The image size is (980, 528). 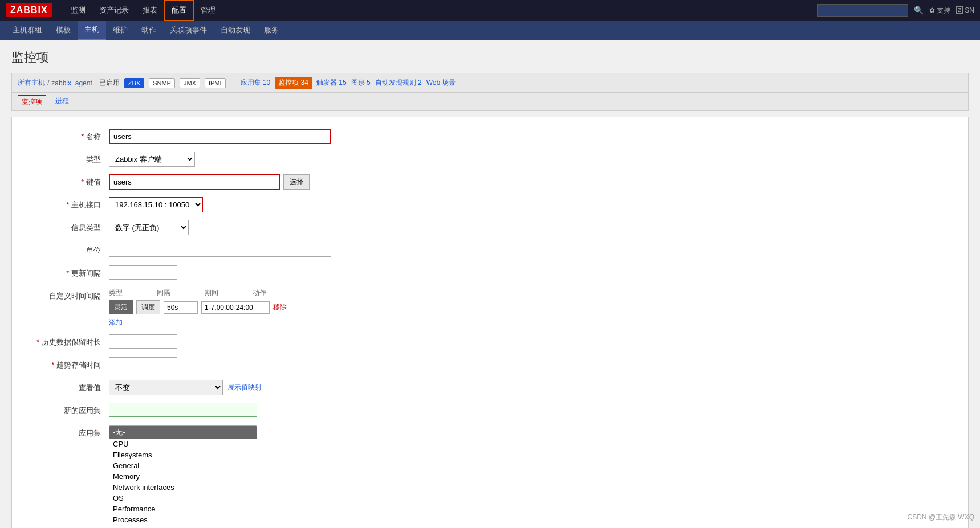 What do you see at coordinates (198, 308) in the screenshot?
I see `custom-time-control: 类型 间隔 期间 动作 灵活 调度 移除 添加` at bounding box center [198, 308].